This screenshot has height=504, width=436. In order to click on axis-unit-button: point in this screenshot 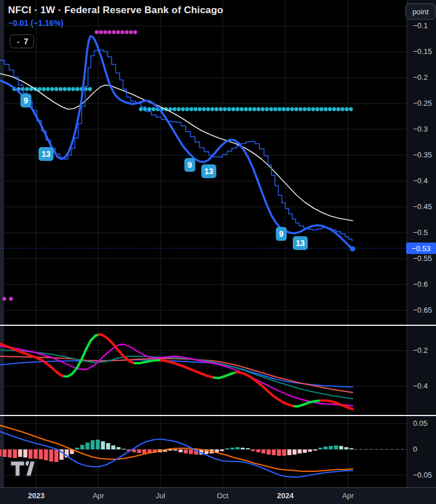, I will do `click(420, 11)`.